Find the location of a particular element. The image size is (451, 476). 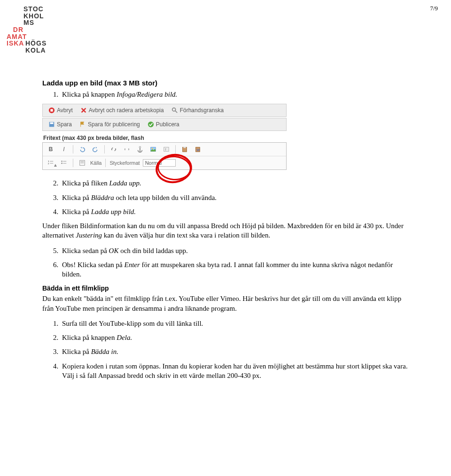

step-4: Klicka på Ladda upp bild. is located at coordinates (234, 212).